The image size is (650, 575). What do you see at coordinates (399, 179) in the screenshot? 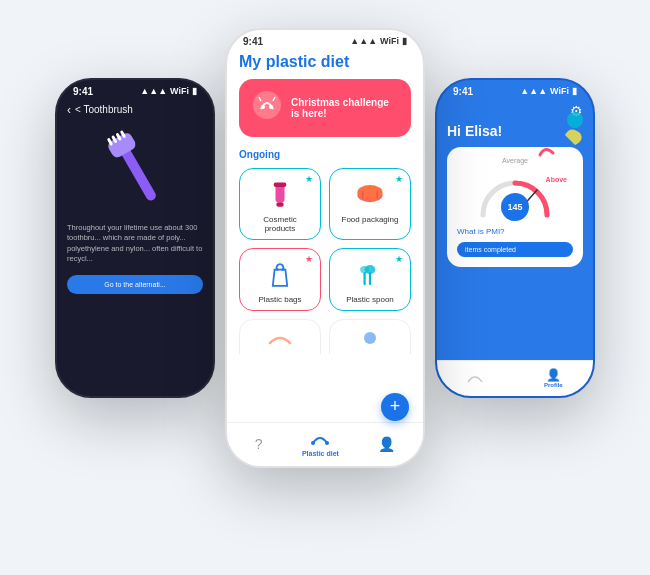
I see `star-icon-food: ★` at bounding box center [399, 179].